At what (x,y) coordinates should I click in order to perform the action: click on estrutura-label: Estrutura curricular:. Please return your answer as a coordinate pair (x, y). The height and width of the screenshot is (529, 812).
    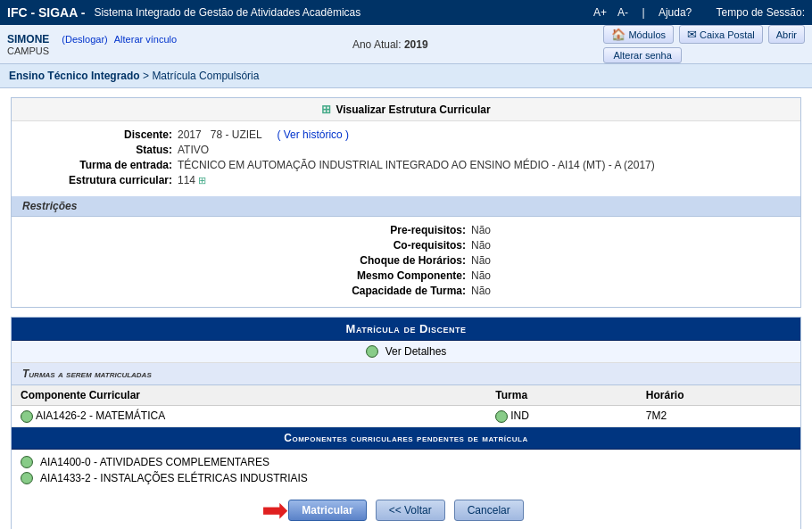
    Looking at the image, I should click on (101, 180).